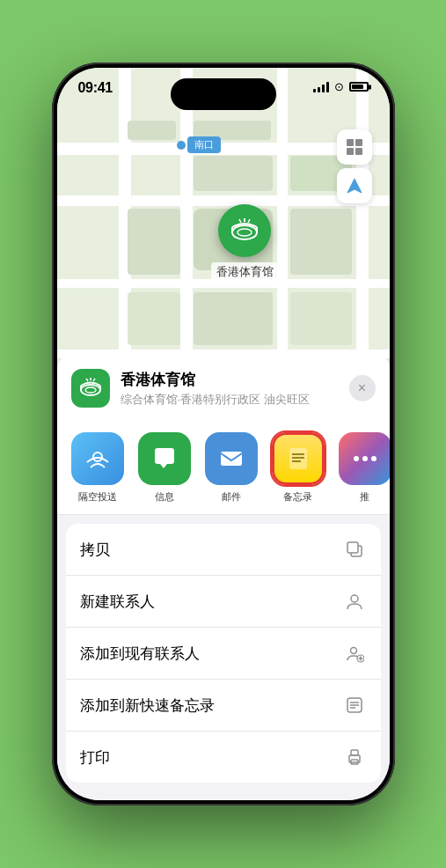 The width and height of the screenshot is (446, 868). Describe the element at coordinates (364, 497) in the screenshot. I see `more-label: 推` at that location.